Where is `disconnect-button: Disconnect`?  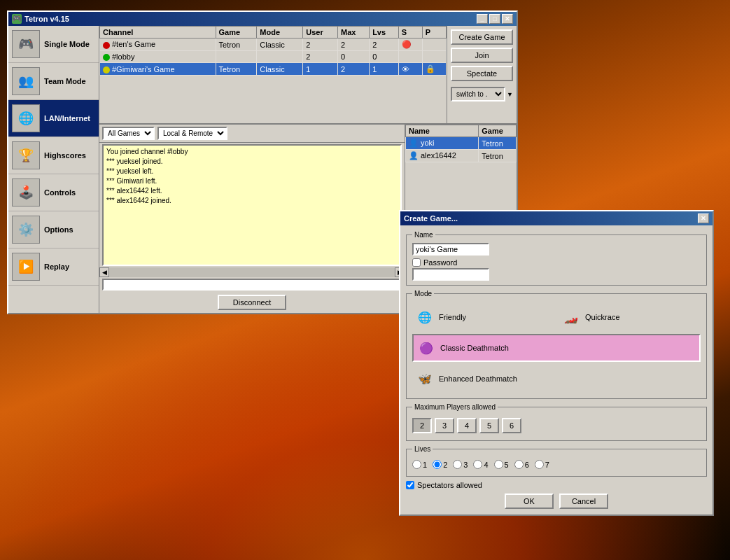 disconnect-button: Disconnect is located at coordinates (252, 302).